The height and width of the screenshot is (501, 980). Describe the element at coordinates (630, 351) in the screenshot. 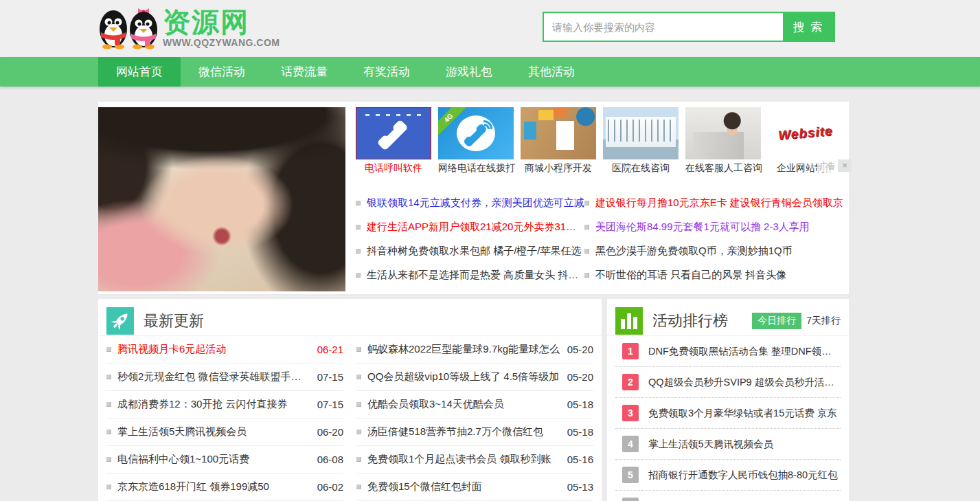

I see `rank-badge: 1` at that location.